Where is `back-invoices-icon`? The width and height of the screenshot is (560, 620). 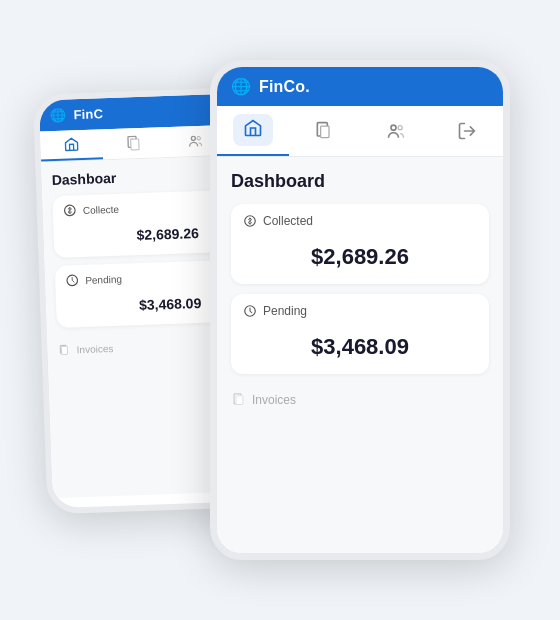 back-invoices-icon is located at coordinates (64, 350).